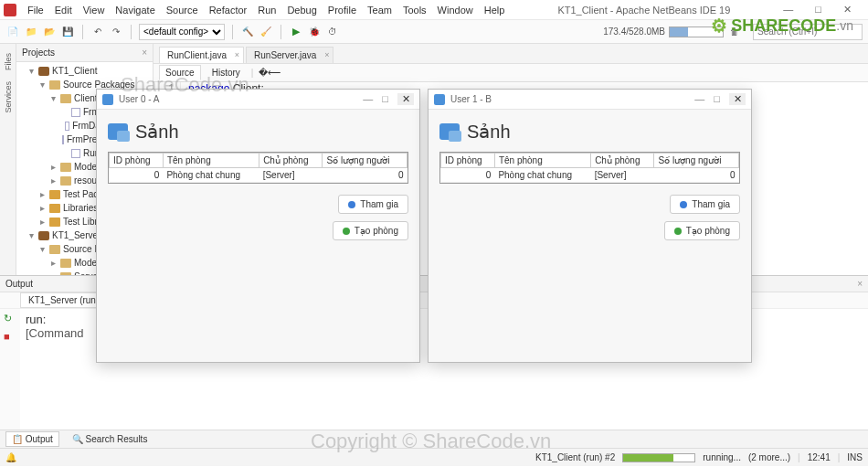 This screenshot has width=868, height=467. Describe the element at coordinates (84, 71) in the screenshot. I see `tree-node: ▾KT1_Client` at that location.